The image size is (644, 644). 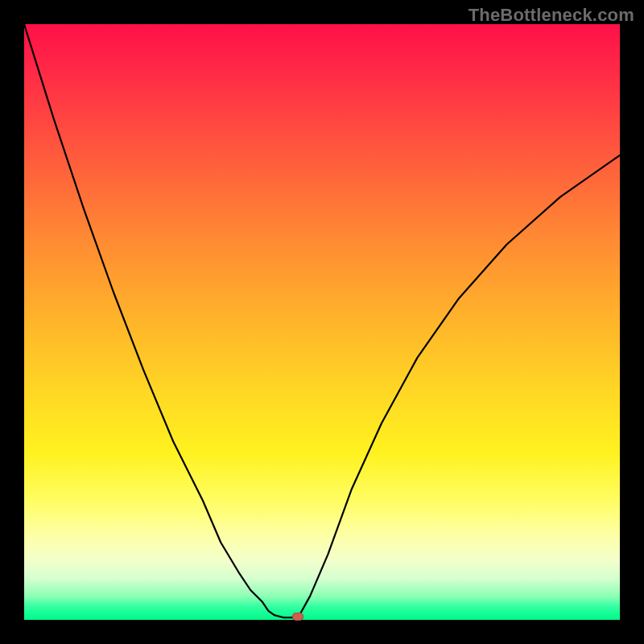 What do you see at coordinates (298, 617) in the screenshot?
I see `optimal-point-marker` at bounding box center [298, 617].